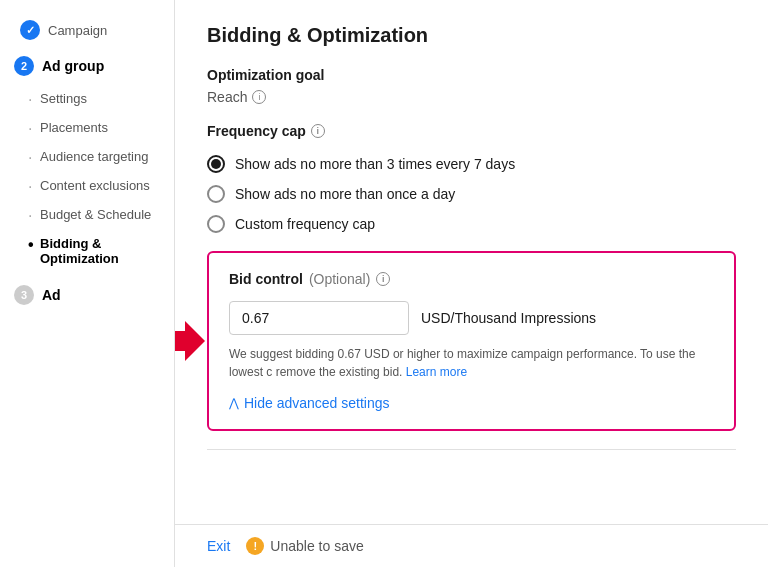 The width and height of the screenshot is (768, 567). I want to click on learn-more-link: Learn more, so click(436, 372).